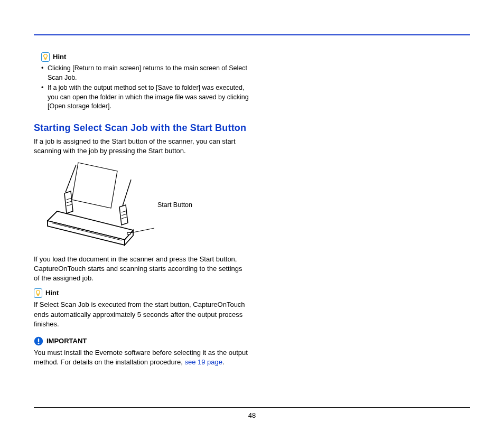 The height and width of the screenshot is (432, 504). I want to click on section-heading: Starting Select Scan Job with the Start …, so click(142, 128).